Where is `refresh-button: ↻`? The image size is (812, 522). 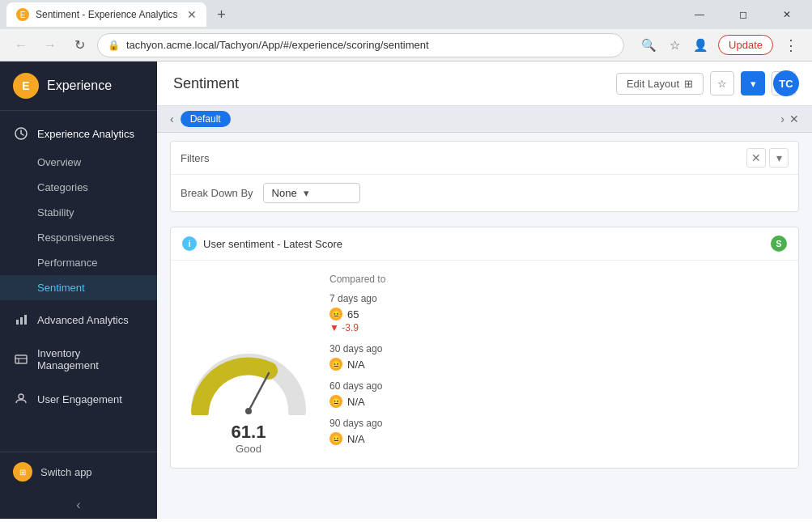 refresh-button: ↻ is located at coordinates (79, 45).